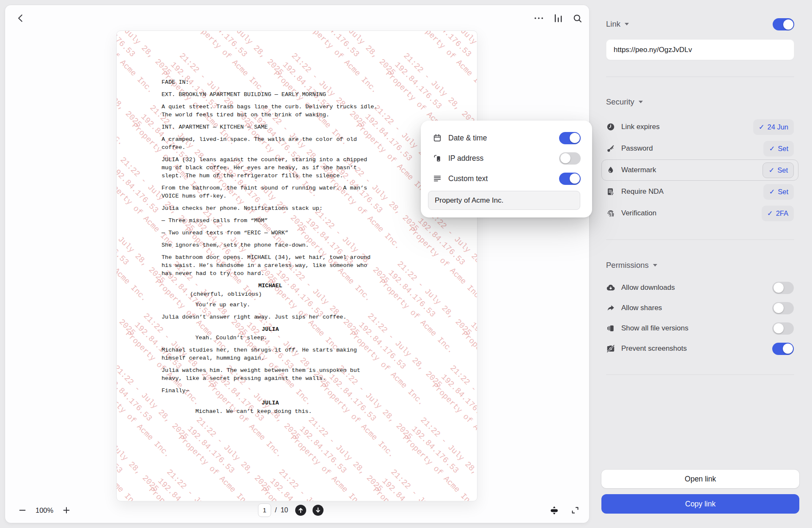  Describe the element at coordinates (700, 192) in the screenshot. I see `security-row-require-nda: Require NDA ✓Set` at that location.